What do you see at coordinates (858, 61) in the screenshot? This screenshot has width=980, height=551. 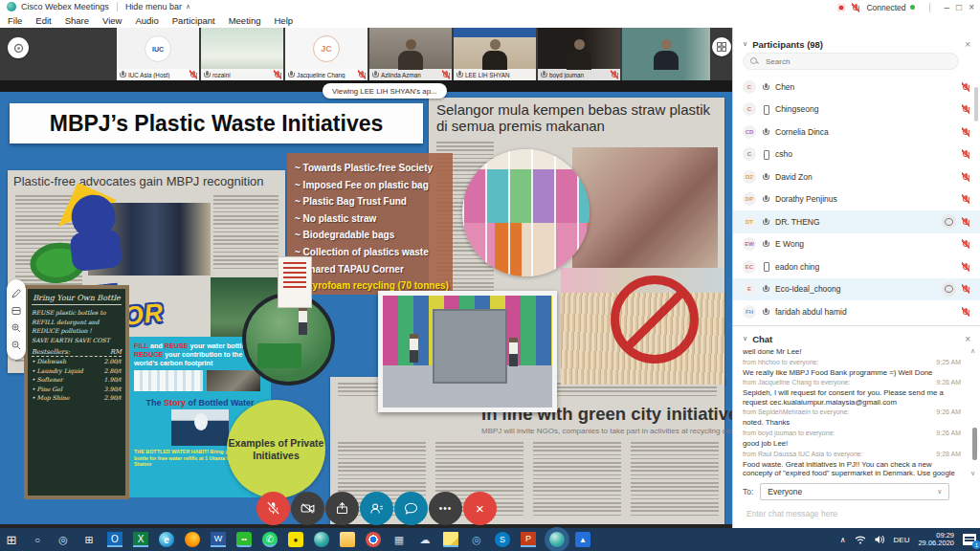 I see `search-input` at bounding box center [858, 61].